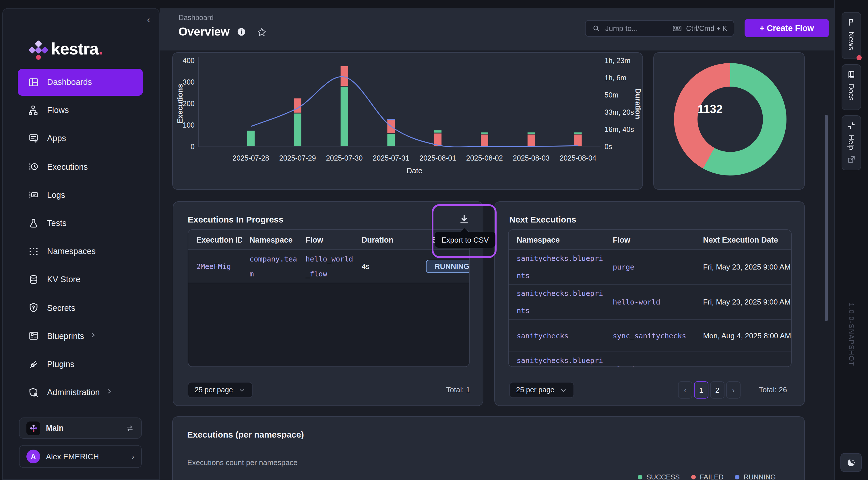 This screenshot has height=480, width=868. What do you see at coordinates (712, 477) in the screenshot?
I see `legend-label: FAILED` at bounding box center [712, 477].